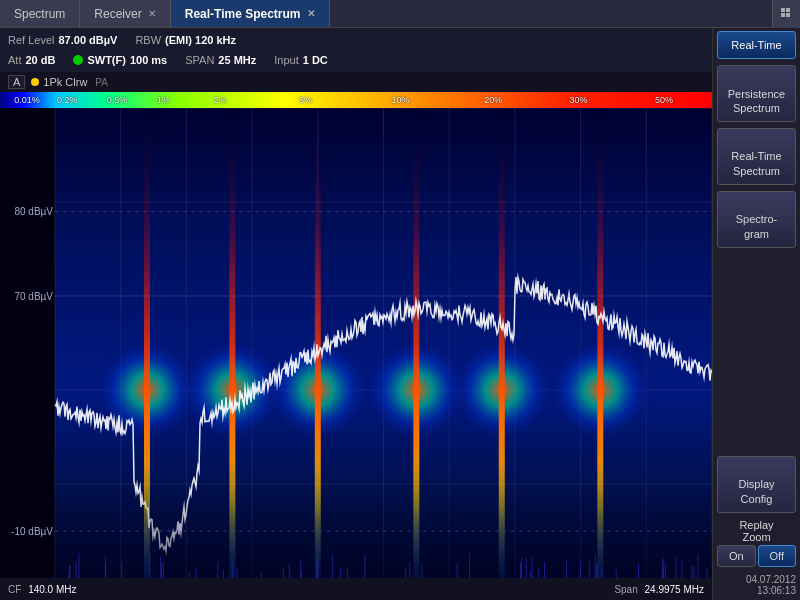 The image size is (800, 600). Describe the element at coordinates (756, 220) in the screenshot. I see `sidebar-btn-spectrogram: Spectro- gram` at that location.